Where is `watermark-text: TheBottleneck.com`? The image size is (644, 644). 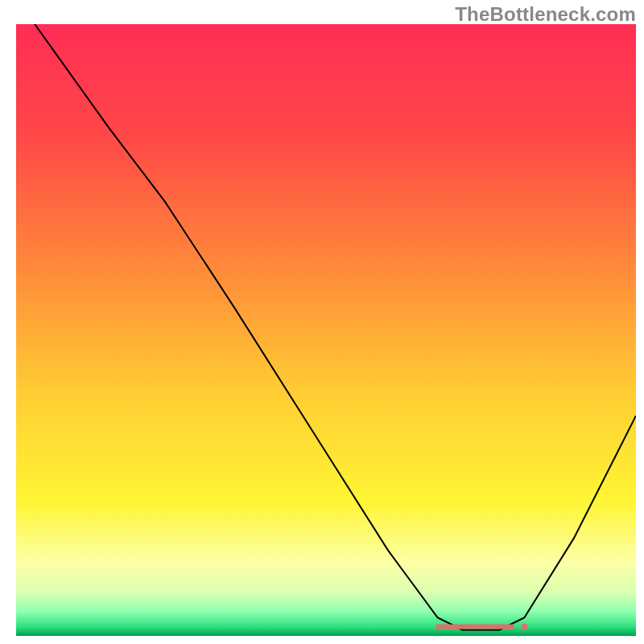 watermark-text: TheBottleneck.com is located at coordinates (546, 14).